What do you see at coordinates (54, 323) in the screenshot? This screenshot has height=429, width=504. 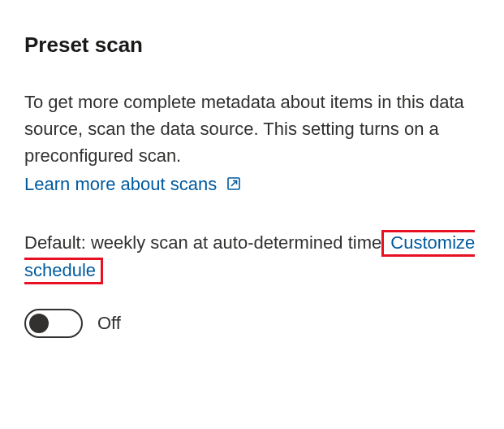 I see `preset-scan-toggle` at bounding box center [54, 323].